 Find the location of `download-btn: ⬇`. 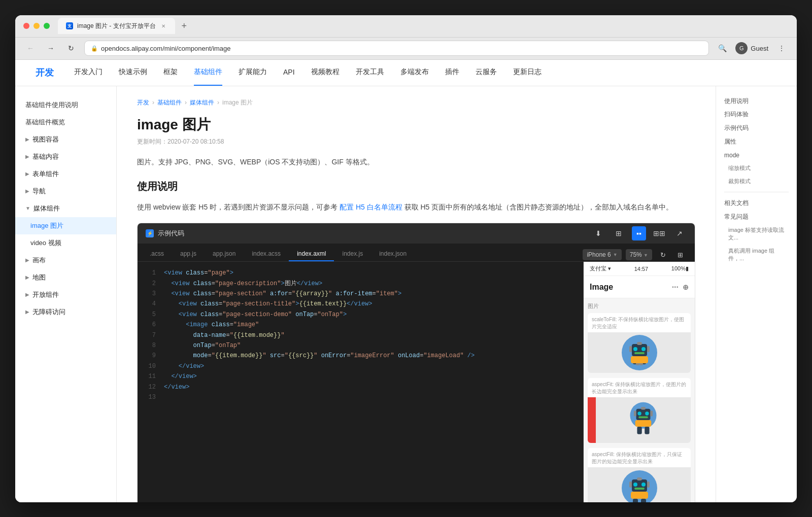

download-btn: ⬇ is located at coordinates (598, 233).